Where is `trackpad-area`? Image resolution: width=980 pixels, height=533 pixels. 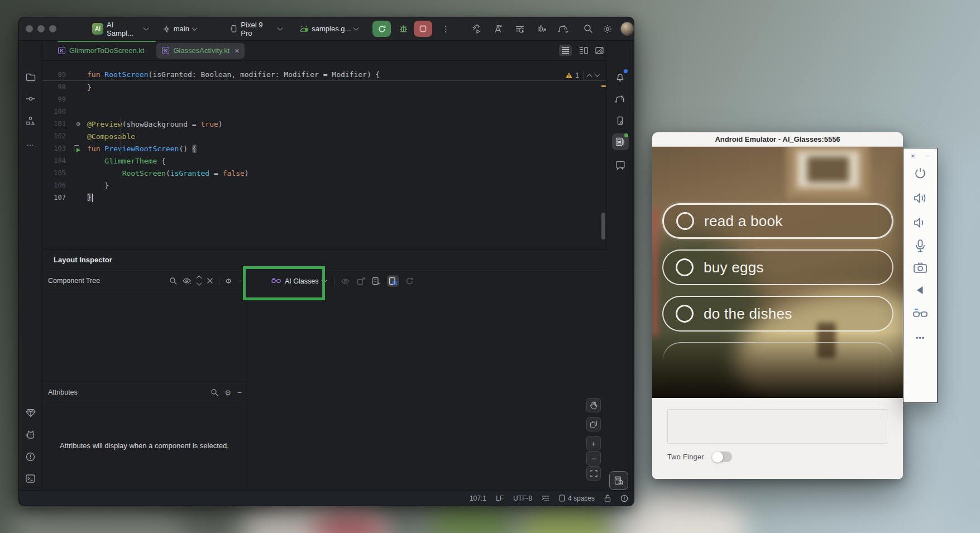 trackpad-area is located at coordinates (777, 426).